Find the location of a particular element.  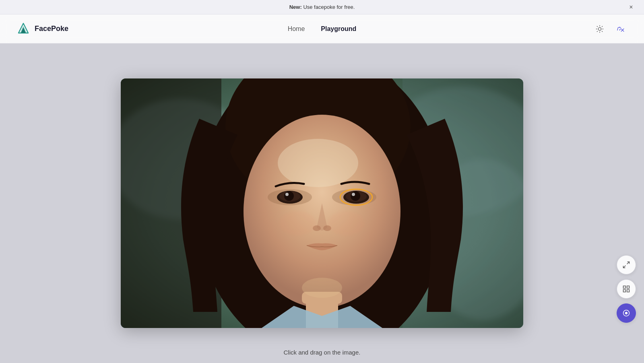

header-actions is located at coordinates (610, 29).